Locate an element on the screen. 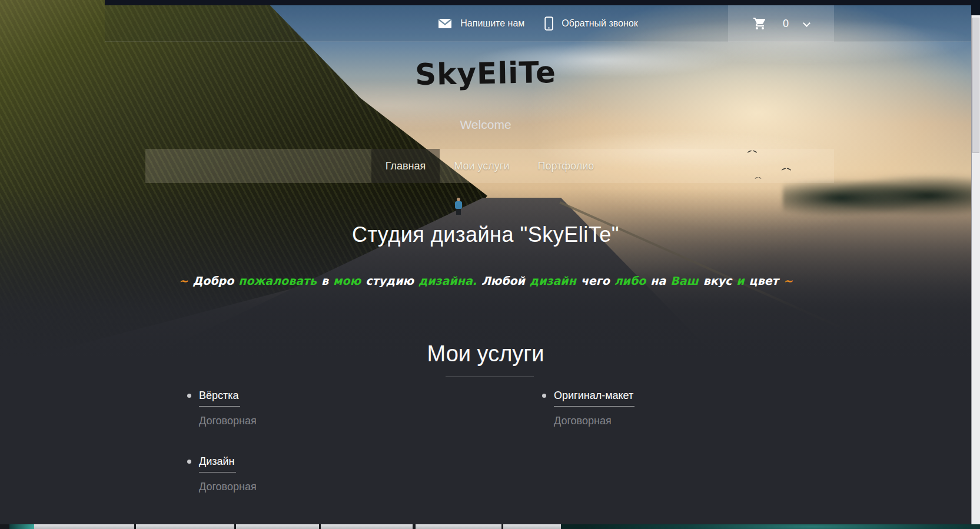  page-title: Студия дизайна "SkyEliTe" is located at coordinates (486, 235).